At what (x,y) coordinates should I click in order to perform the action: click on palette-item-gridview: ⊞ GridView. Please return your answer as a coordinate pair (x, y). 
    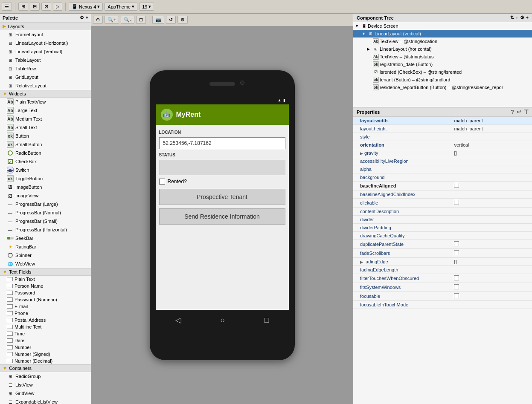
    Looking at the image, I should click on (45, 393).